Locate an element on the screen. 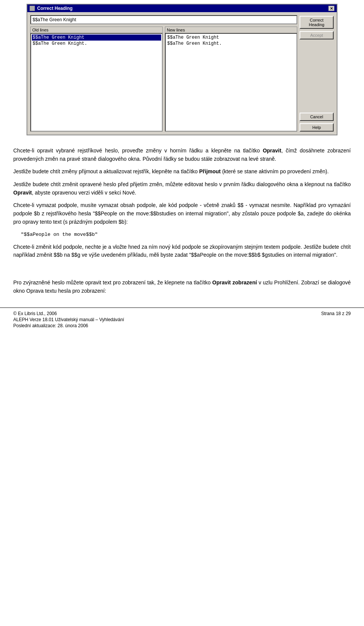 The height and width of the screenshot is (626, 364). old-lines-panel: Old lines $$aThe Green Knight $$aThe Gre… is located at coordinates (96, 79).